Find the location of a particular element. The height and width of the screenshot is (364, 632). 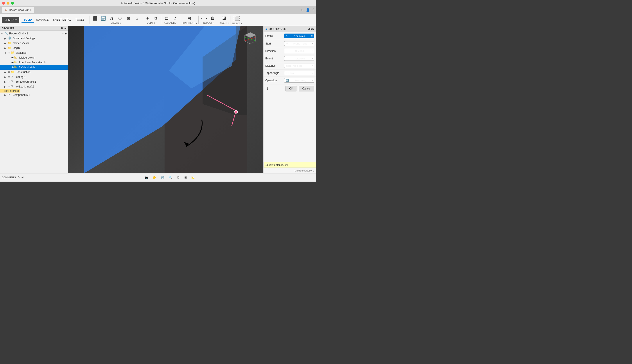

design-button: DESIGN ▾ is located at coordinates (11, 20).